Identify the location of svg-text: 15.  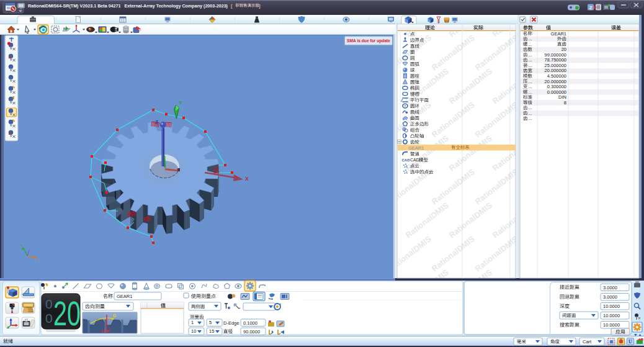
(212, 331).